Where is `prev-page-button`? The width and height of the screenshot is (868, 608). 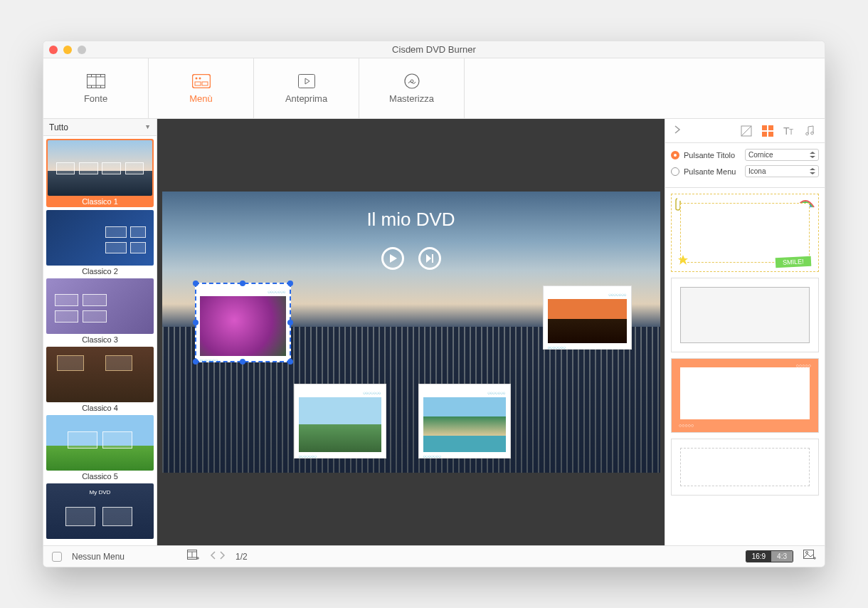 prev-page-button is located at coordinates (213, 557).